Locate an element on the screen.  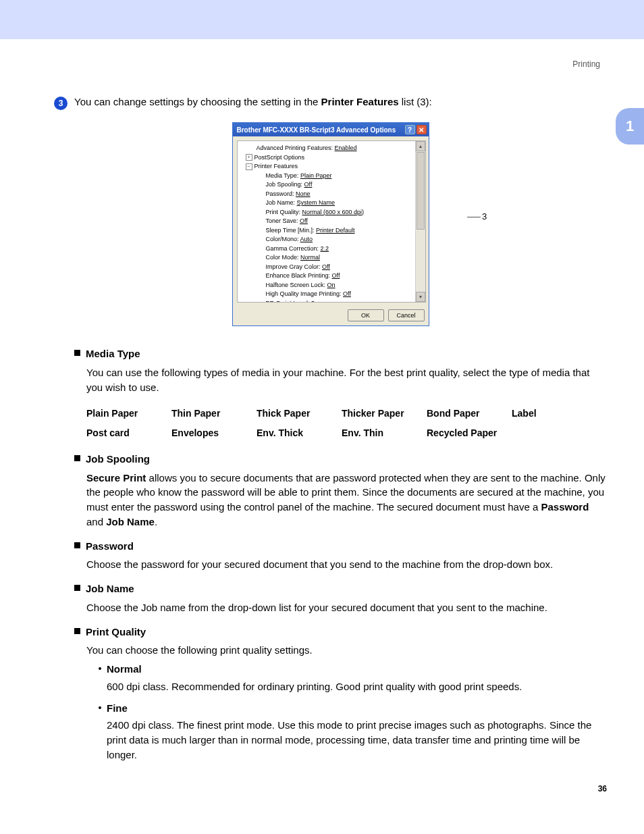
callout-line is located at coordinates (474, 217).